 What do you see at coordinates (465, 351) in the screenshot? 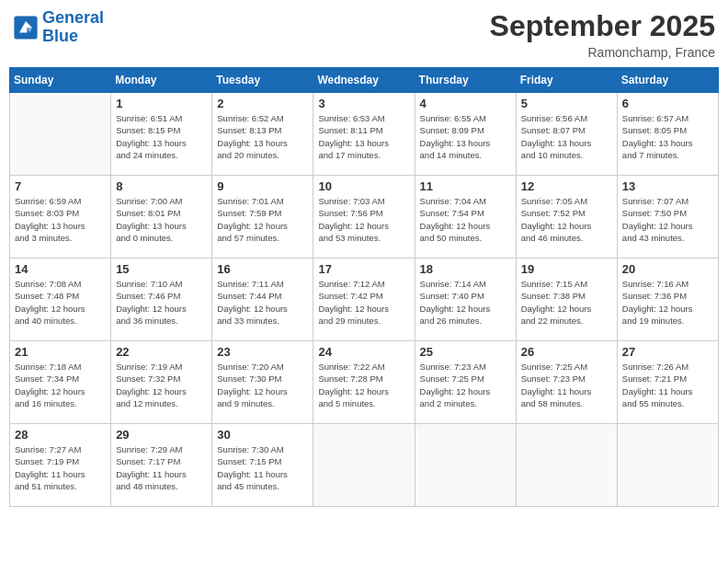
I see `day-number: 25` at bounding box center [465, 351].